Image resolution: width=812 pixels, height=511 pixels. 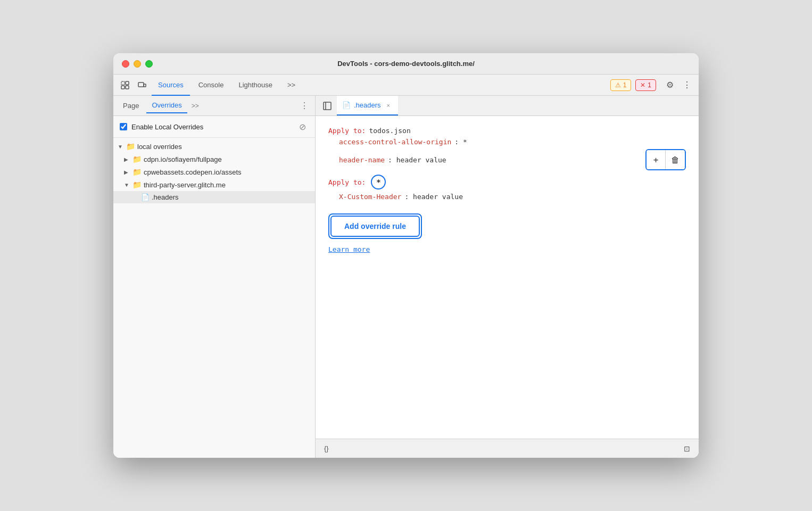 What do you see at coordinates (507, 448) in the screenshot?
I see `bottom-bar: {} ⊡` at bounding box center [507, 448].